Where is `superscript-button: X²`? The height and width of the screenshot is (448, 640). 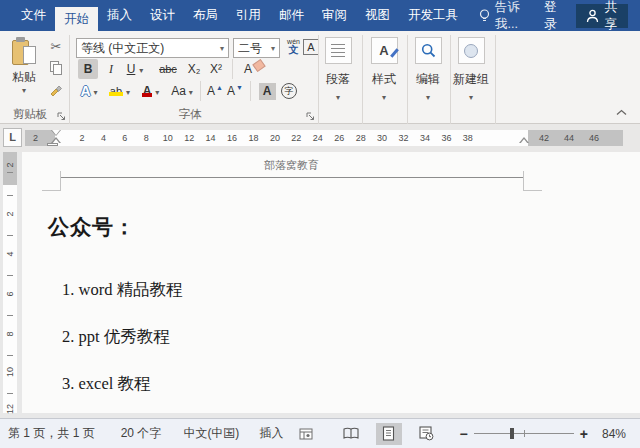 superscript-button: X² is located at coordinates (216, 69).